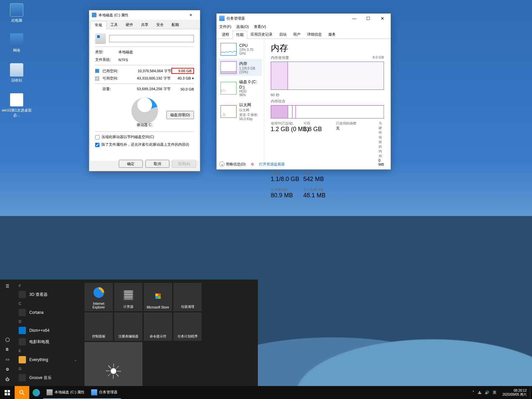 The width and height of the screenshot is (532, 399). Describe the element at coordinates (7, 393) in the screenshot. I see `start-button` at that location.